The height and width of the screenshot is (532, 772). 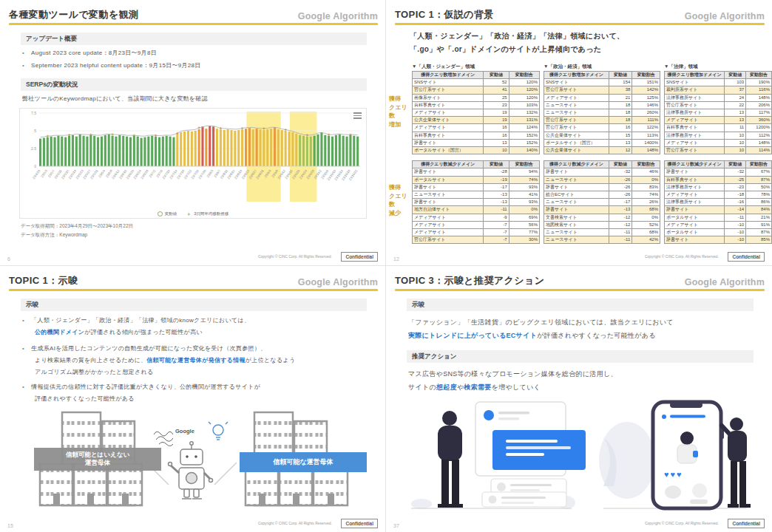 What do you see at coordinates (524, 225) in the screenshot?
I see `change-rate-cell: 56%` at bounding box center [524, 225].